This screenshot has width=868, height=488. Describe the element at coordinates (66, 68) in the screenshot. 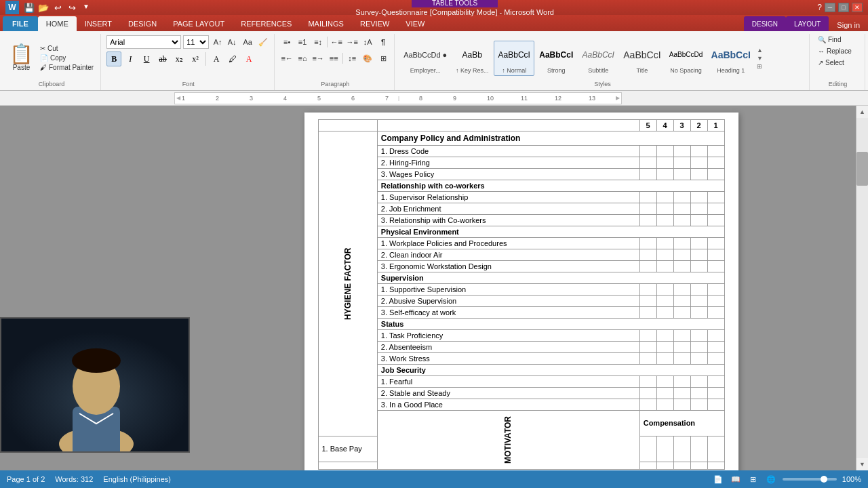

I see `format-painter-button: 🖌 Format Painter` at that location.